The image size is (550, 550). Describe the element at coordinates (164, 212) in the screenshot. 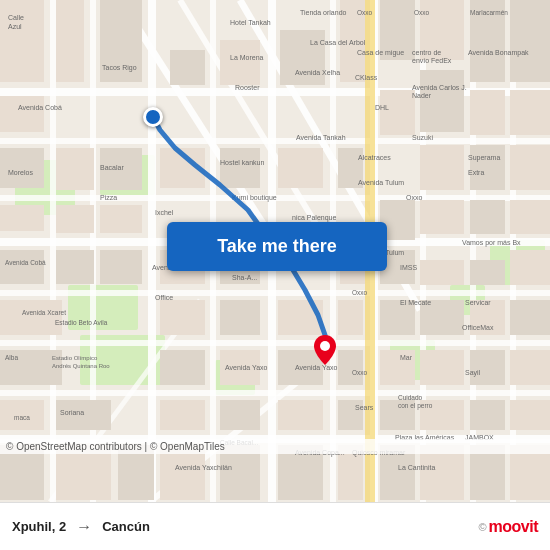

I see `svg-text: Ixchel` at that location.